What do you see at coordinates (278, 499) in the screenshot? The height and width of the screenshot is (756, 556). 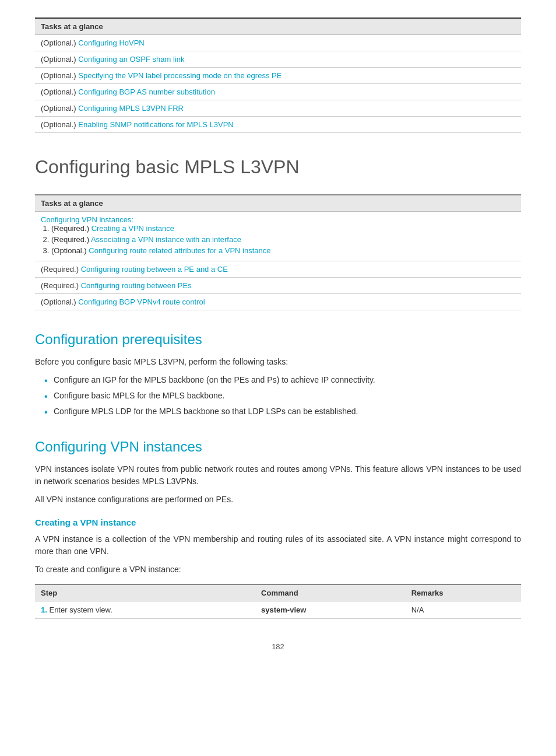 I see `config-vpn-para2: All VPN instance configurations are perf…` at bounding box center [278, 499].